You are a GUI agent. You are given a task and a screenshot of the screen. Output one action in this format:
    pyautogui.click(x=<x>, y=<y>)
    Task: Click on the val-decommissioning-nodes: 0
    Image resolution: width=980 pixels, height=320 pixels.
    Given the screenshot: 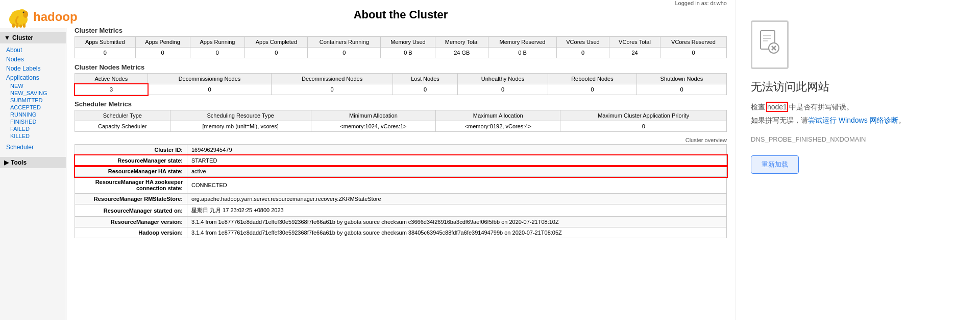 What is the action you would take?
    pyautogui.click(x=209, y=90)
    